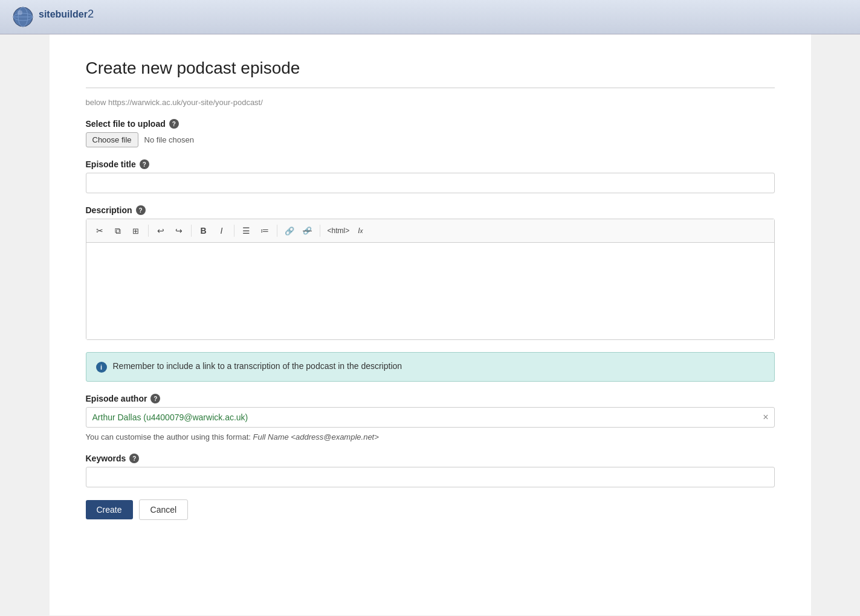 This screenshot has width=860, height=616. What do you see at coordinates (430, 176) in the screenshot?
I see `episode-title-section: Episode title ?` at bounding box center [430, 176].